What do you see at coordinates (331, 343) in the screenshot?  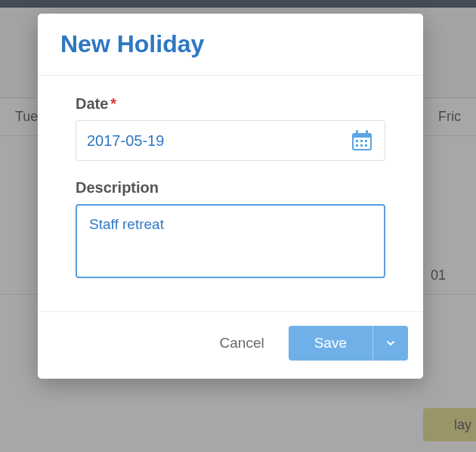 I see `save-button: Save` at bounding box center [331, 343].